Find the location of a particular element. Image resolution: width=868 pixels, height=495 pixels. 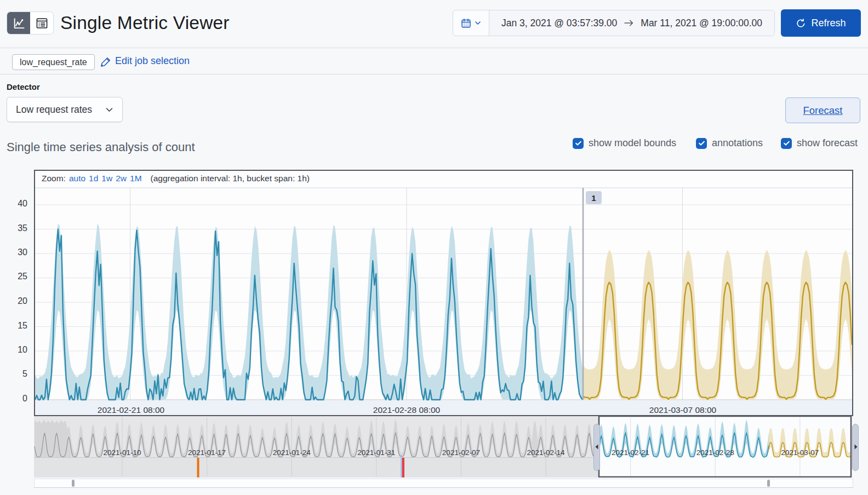

svg-text: 2021-03-07 is located at coordinates (800, 452).